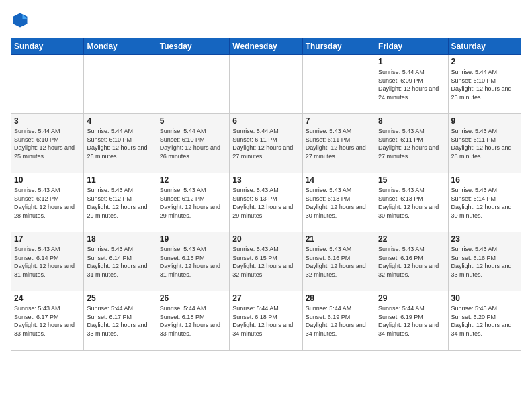 This screenshot has width=532, height=411. I want to click on day-number: 24, so click(47, 298).